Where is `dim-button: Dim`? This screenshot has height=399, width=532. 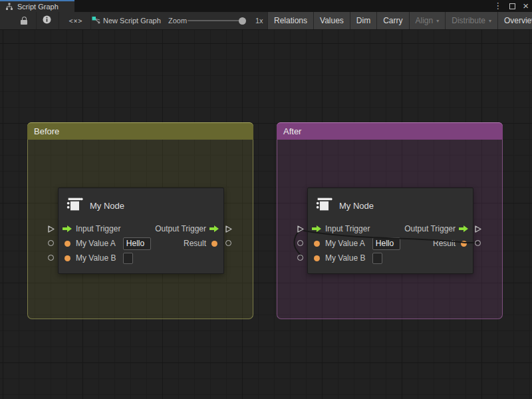
dim-button: Dim is located at coordinates (363, 21).